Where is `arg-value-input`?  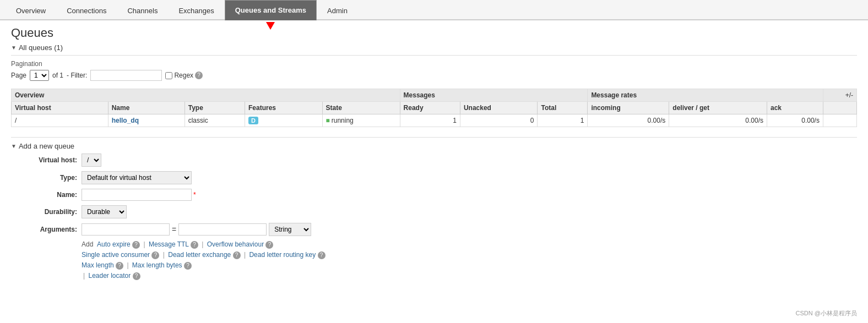
arg-value-input is located at coordinates (223, 229).